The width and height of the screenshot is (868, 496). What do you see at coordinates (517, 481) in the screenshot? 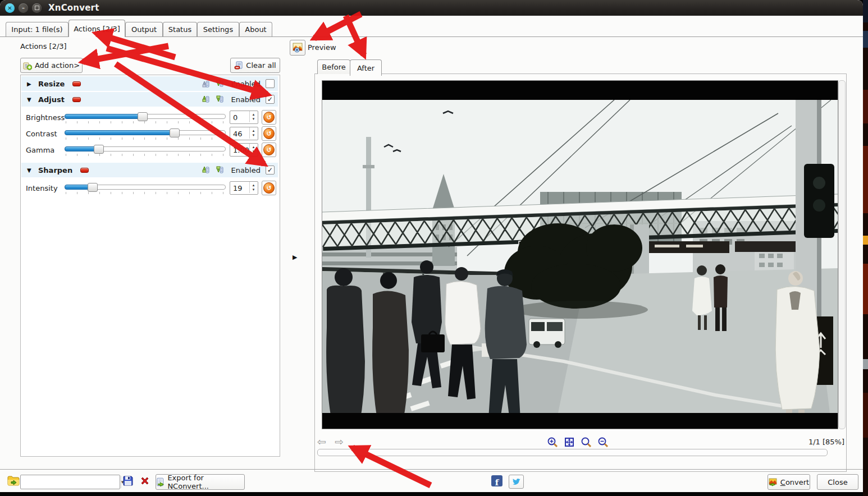
I see `twitter-icon` at bounding box center [517, 481].